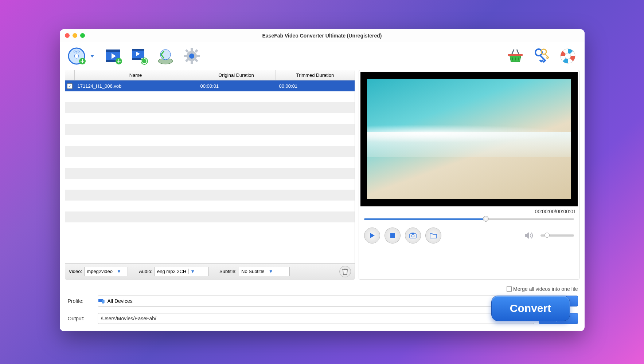  What do you see at coordinates (102, 301) in the screenshot?
I see `devices-icon` at bounding box center [102, 301].